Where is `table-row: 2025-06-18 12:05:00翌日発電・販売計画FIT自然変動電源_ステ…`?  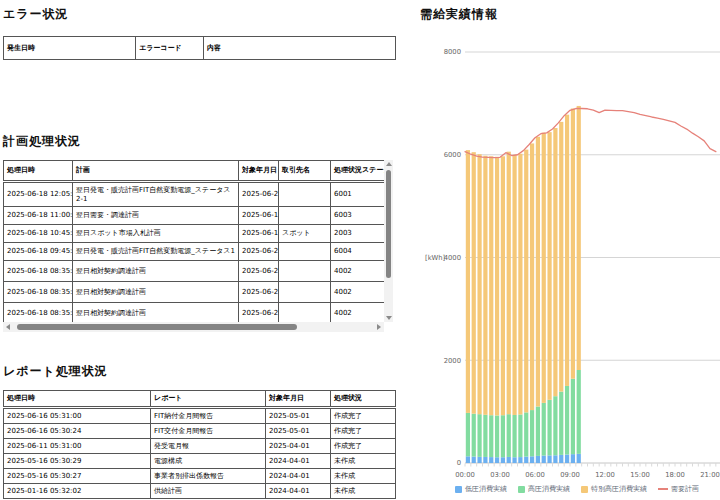
table-row: 2025-06-18 12:05:00翌日発電・販売計画FIT自然変動電源_ステ… is located at coordinates (194, 194).